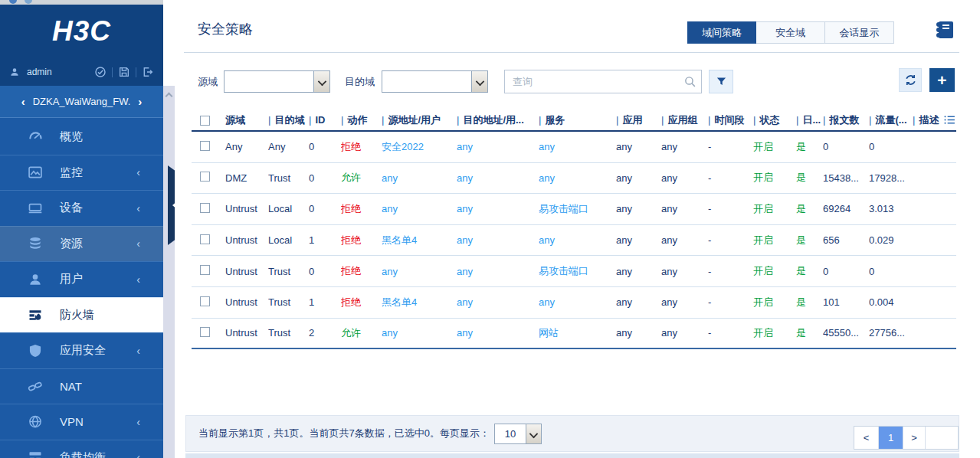 The image size is (980, 458). Describe the element at coordinates (81, 102) in the screenshot. I see `device-selector: ‹ DZKA_WaiWang_FW. ›` at that location.